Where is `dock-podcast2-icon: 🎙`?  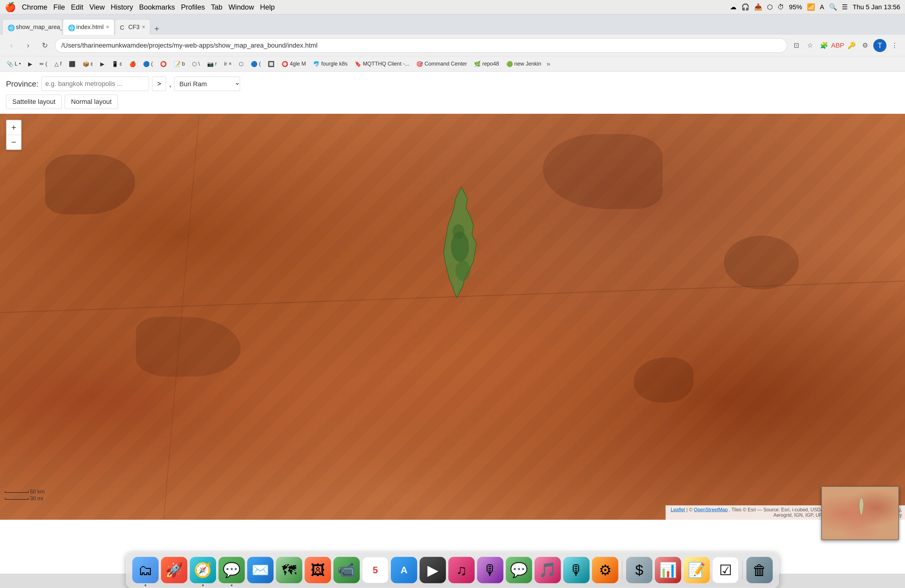
dock-podcast2-icon: 🎙 is located at coordinates (576, 570).